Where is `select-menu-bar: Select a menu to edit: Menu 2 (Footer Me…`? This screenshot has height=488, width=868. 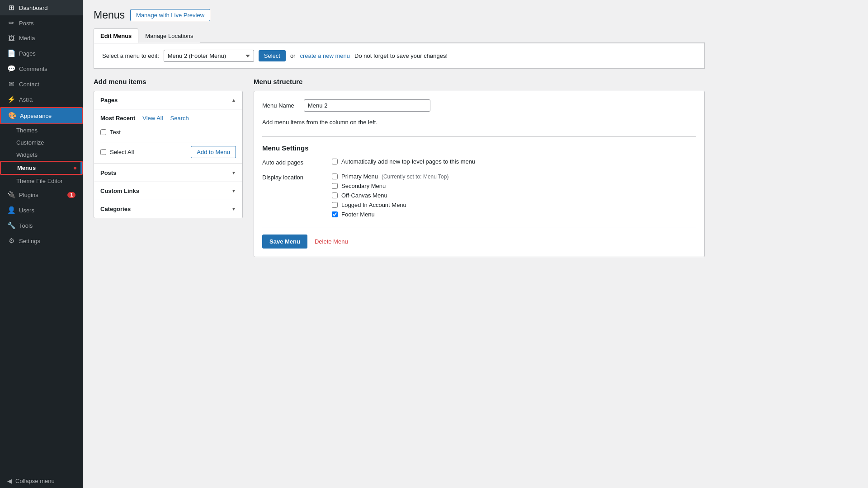
select-menu-bar: Select a menu to edit: Menu 2 (Footer Me… is located at coordinates (399, 56).